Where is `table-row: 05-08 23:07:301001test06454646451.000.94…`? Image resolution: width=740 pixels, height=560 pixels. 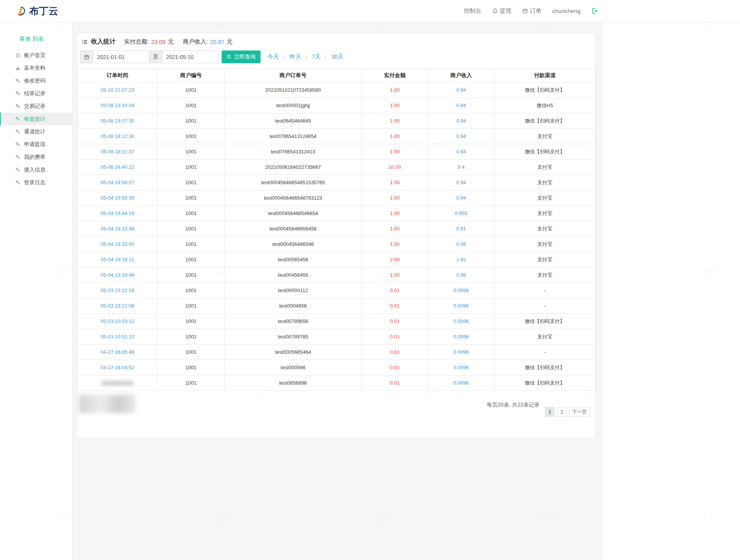
table-row: 05-08 23:07:301001test06454646451.000.94… is located at coordinates (336, 121).